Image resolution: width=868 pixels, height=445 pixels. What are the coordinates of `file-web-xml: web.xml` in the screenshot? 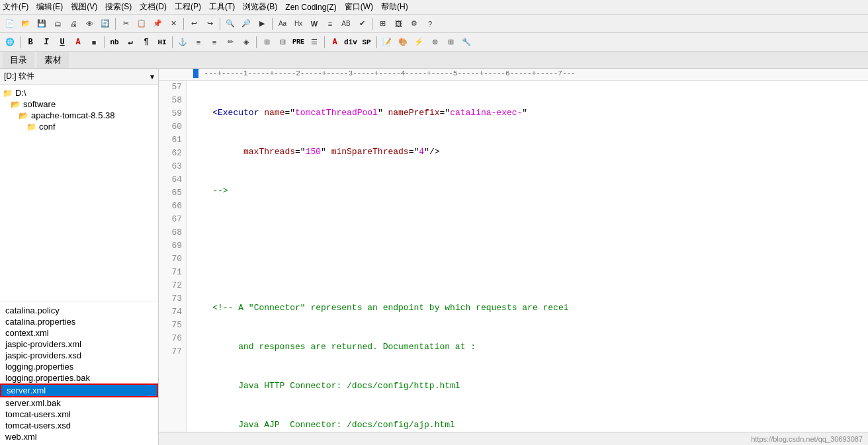 It's located at (79, 436).